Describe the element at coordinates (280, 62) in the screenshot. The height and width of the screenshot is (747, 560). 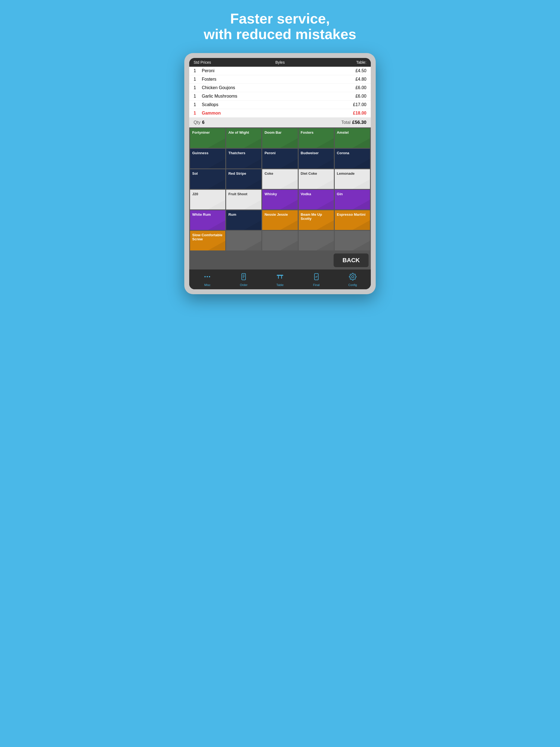
I see `header-venue: Byles` at that location.